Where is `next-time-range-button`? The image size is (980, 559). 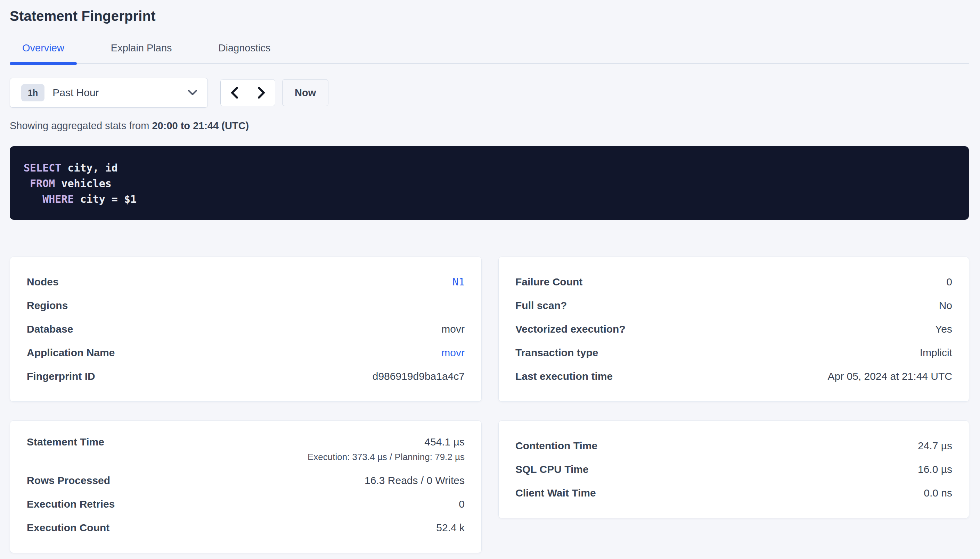
next-time-range-button is located at coordinates (261, 93).